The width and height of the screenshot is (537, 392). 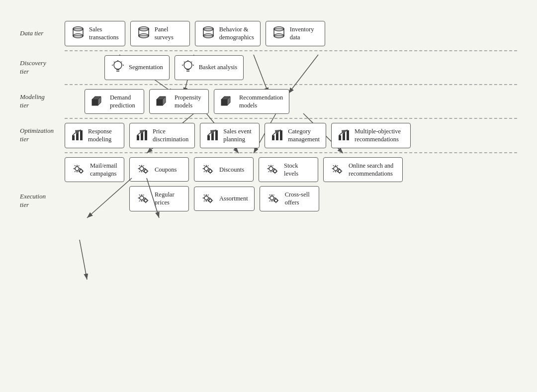 I want to click on category-management-label: Categorymanagement, so click(x=304, y=135).